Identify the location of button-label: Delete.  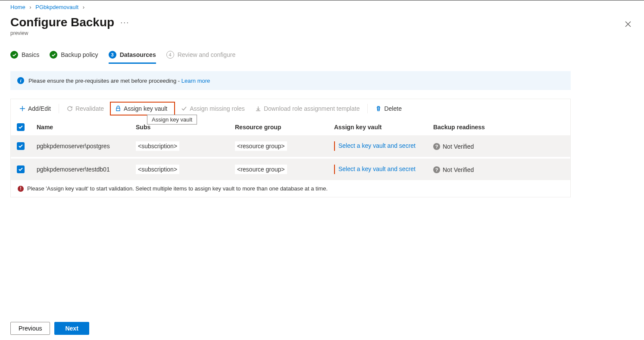
(393, 109).